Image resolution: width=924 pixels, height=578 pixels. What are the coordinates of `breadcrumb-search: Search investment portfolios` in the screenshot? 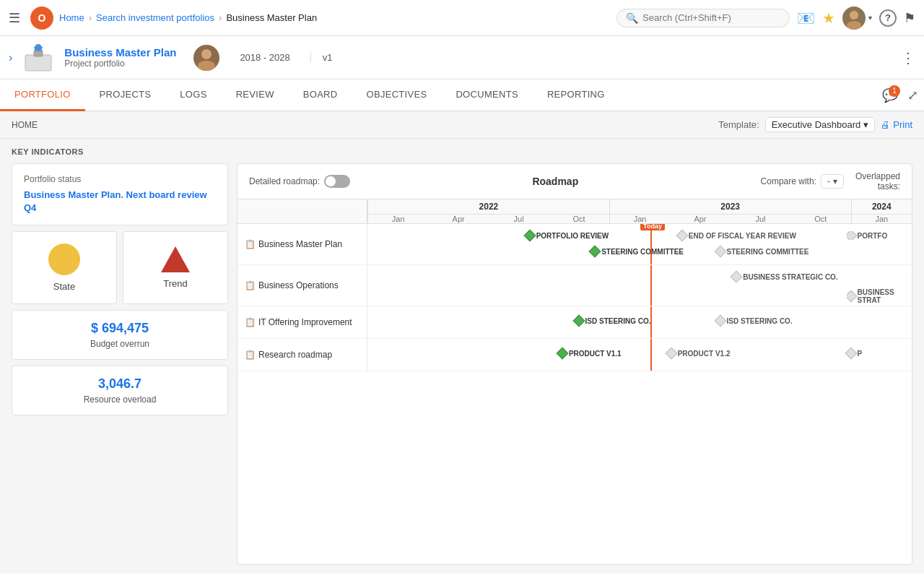 It's located at (155, 17).